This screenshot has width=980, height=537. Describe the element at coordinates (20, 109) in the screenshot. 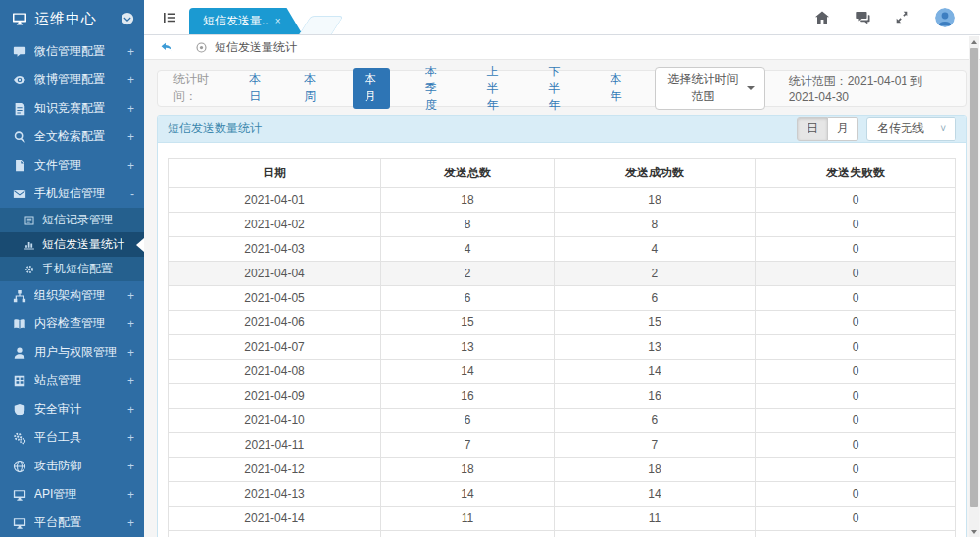

I see `doc-icon` at that location.